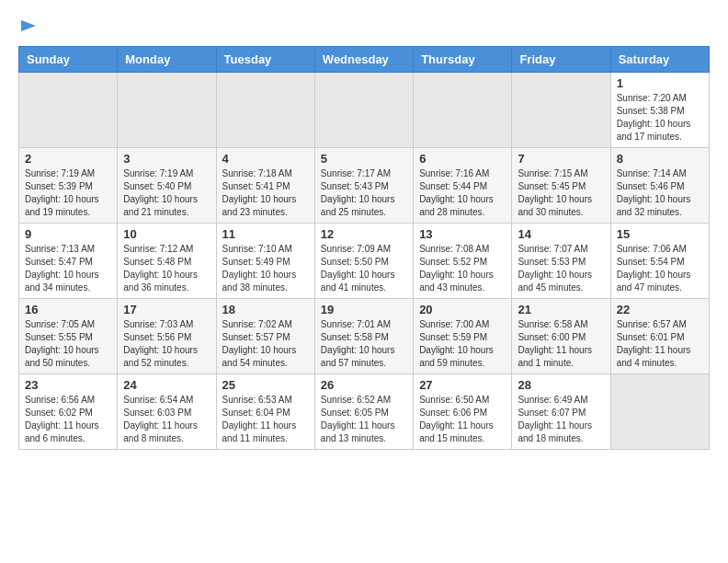  Describe the element at coordinates (462, 309) in the screenshot. I see `day-number: 20` at that location.